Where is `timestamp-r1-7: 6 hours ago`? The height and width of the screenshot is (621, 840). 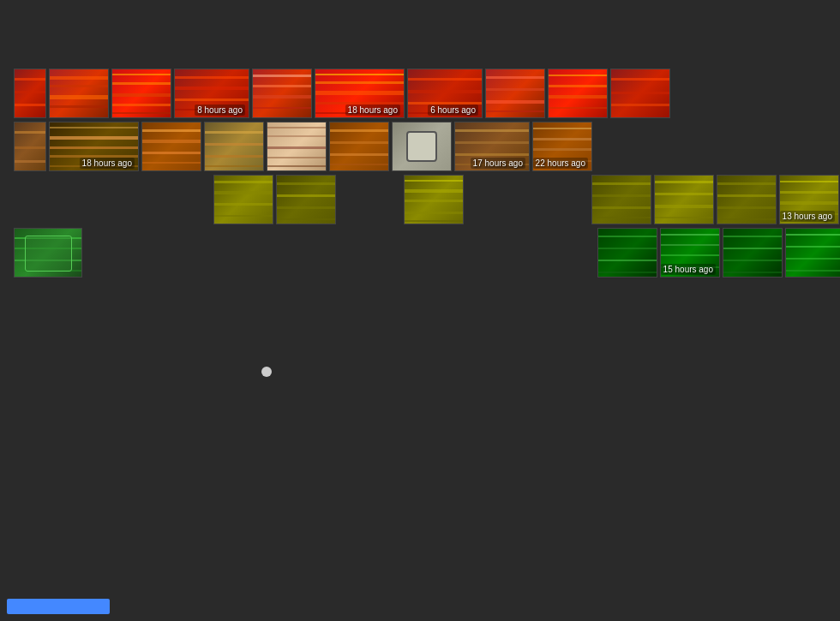 timestamp-r1-7: 6 hours ago is located at coordinates (453, 110).